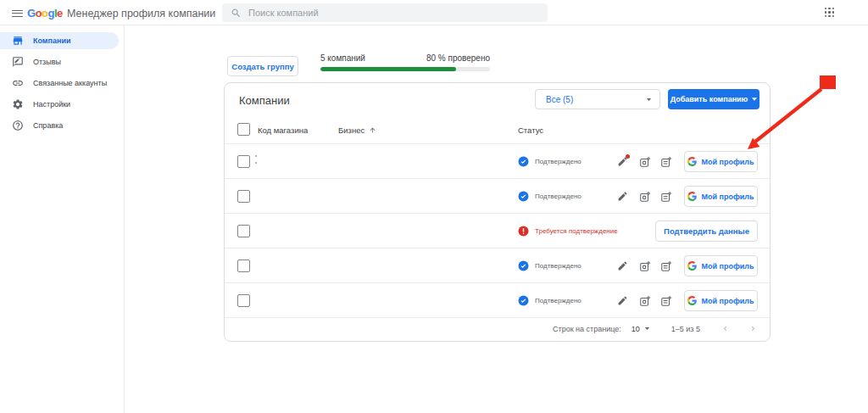 The width and height of the screenshot is (868, 413). What do you see at coordinates (52, 104) in the screenshot?
I see `sidebar-item-label: Настройки` at bounding box center [52, 104].